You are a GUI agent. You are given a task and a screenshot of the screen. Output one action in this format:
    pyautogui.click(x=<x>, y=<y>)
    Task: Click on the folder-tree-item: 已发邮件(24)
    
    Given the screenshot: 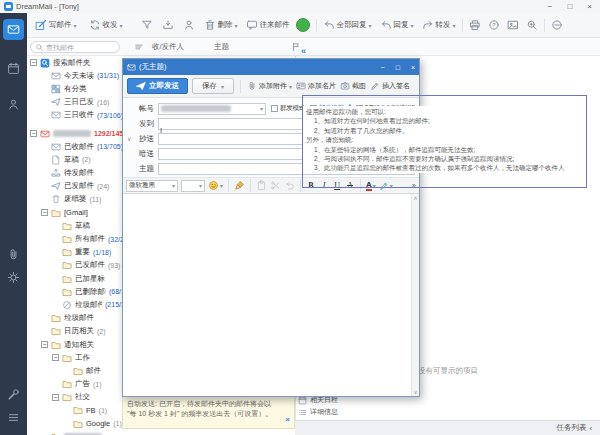 What is the action you would take?
    pyautogui.click(x=81, y=186)
    